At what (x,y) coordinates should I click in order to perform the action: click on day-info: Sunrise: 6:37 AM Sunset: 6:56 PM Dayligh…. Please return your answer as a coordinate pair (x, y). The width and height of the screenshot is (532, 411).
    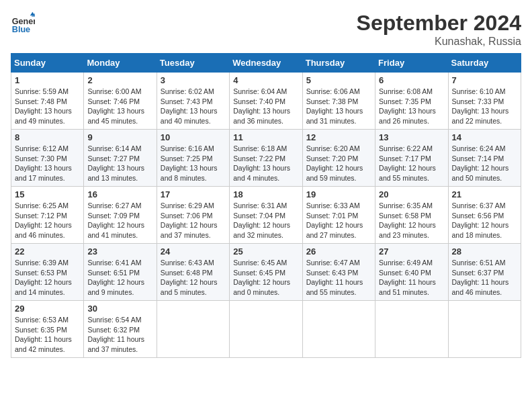
    Looking at the image, I should click on (485, 220).